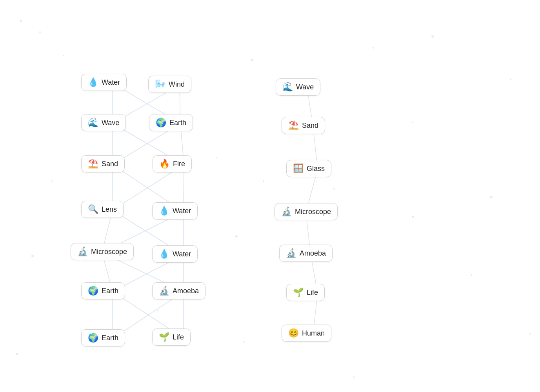  Describe the element at coordinates (110, 164) in the screenshot. I see `element-label-sand1: Sand` at that location.